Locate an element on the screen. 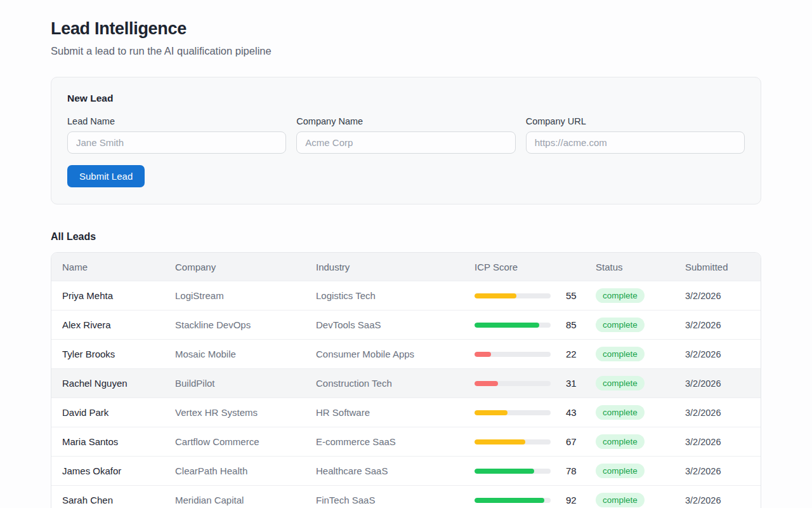 The image size is (812, 508). company-cell: BuildPilot is located at coordinates (235, 384).